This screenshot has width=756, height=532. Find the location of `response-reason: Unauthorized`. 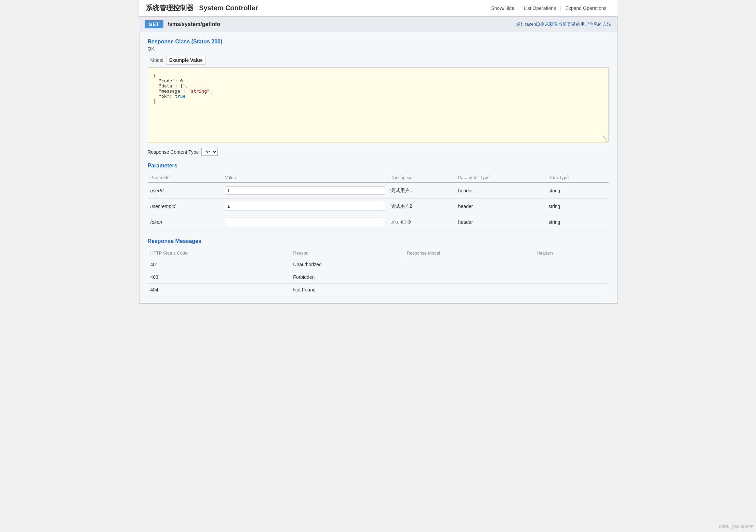

response-reason: Unauthorized is located at coordinates (347, 264).